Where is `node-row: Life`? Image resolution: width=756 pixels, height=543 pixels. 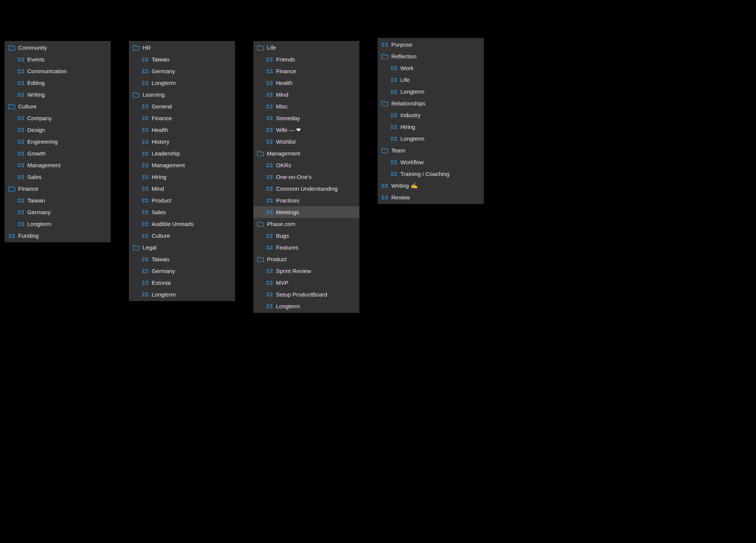 node-row: Life is located at coordinates (431, 80).